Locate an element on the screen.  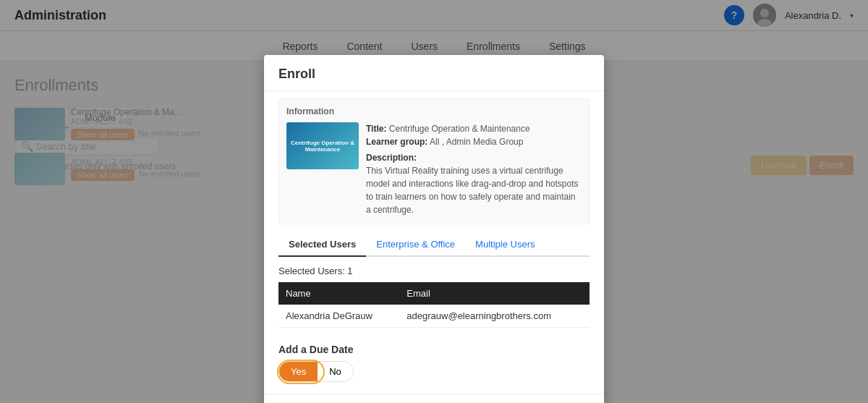
info-section: Information Centrifuge Operation & Maint… is located at coordinates (434, 142).